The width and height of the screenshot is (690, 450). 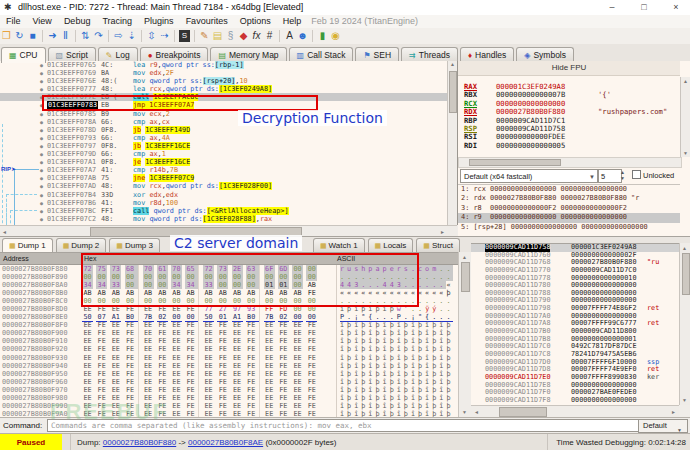 What do you see at coordinates (610, 176) in the screenshot?
I see `args-depth-input: 5` at bounding box center [610, 176].